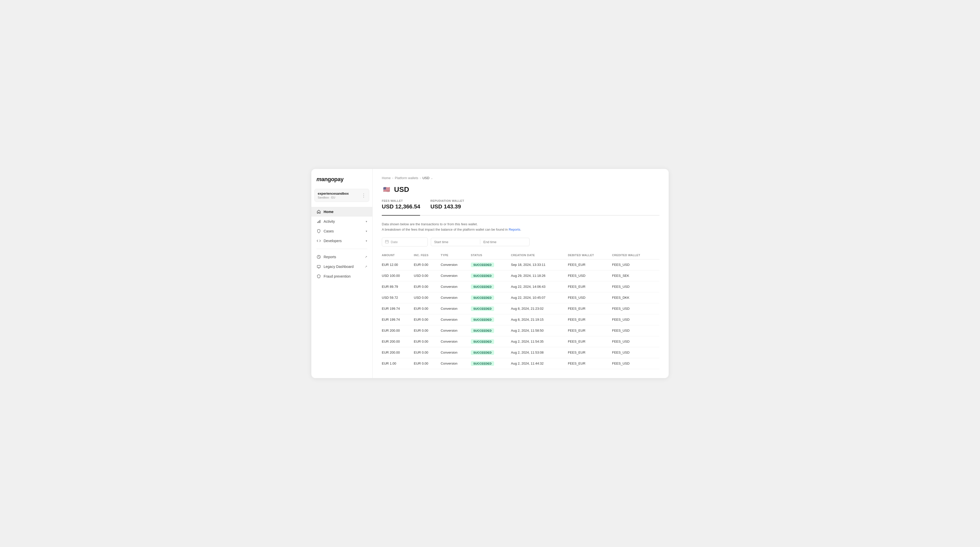  What do you see at coordinates (539, 287) in the screenshot?
I see `cell-creation-date: Aug 22, 2024, 14:06:43` at bounding box center [539, 287].